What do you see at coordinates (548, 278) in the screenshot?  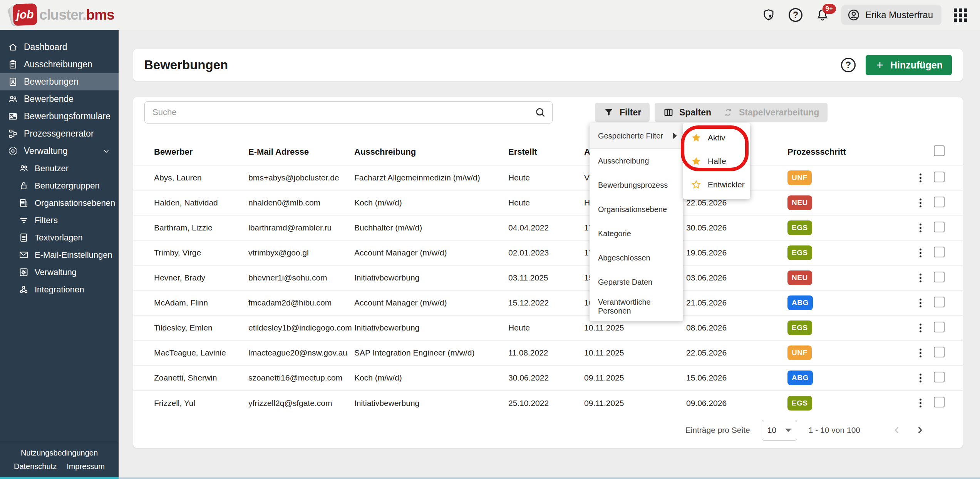 I see `table-row: Hevner, Brady bhevner1i@sohu.com Initiat…` at bounding box center [548, 278].